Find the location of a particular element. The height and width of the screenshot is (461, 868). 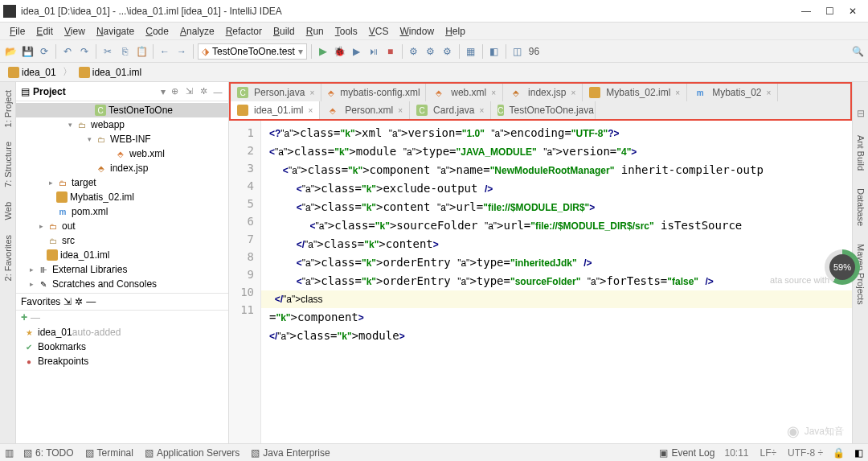

profile-icon: ⏯ is located at coordinates (374, 51).